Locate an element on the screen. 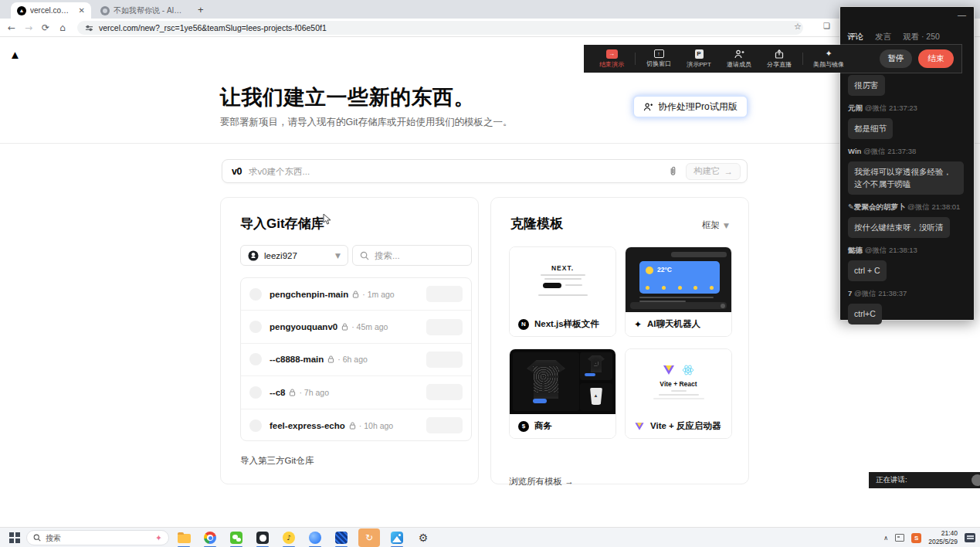 The width and height of the screenshot is (980, 547). third-party-git-link: 导入第三方Git仓库 is located at coordinates (276, 460).